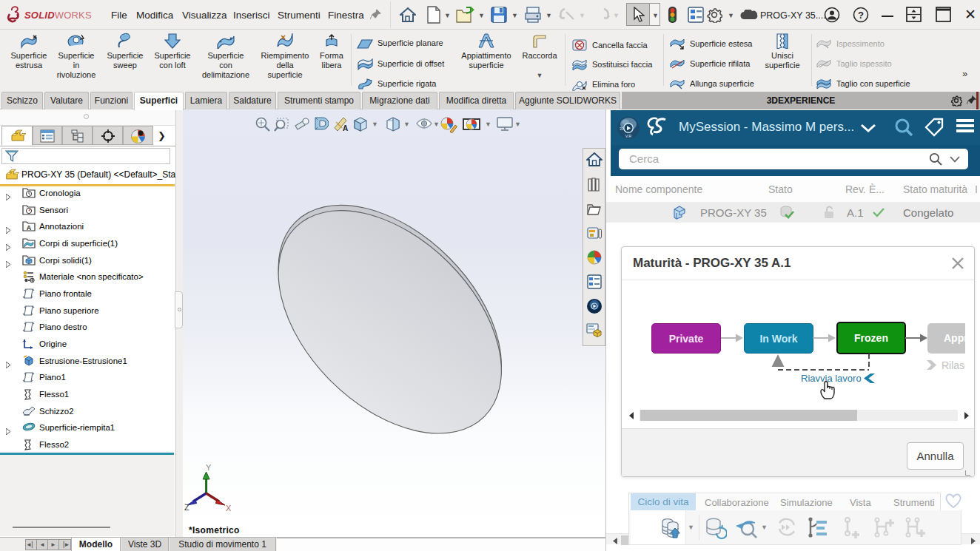  What do you see at coordinates (622, 129) in the screenshot?
I see `svg-text: 3D` at bounding box center [622, 129].